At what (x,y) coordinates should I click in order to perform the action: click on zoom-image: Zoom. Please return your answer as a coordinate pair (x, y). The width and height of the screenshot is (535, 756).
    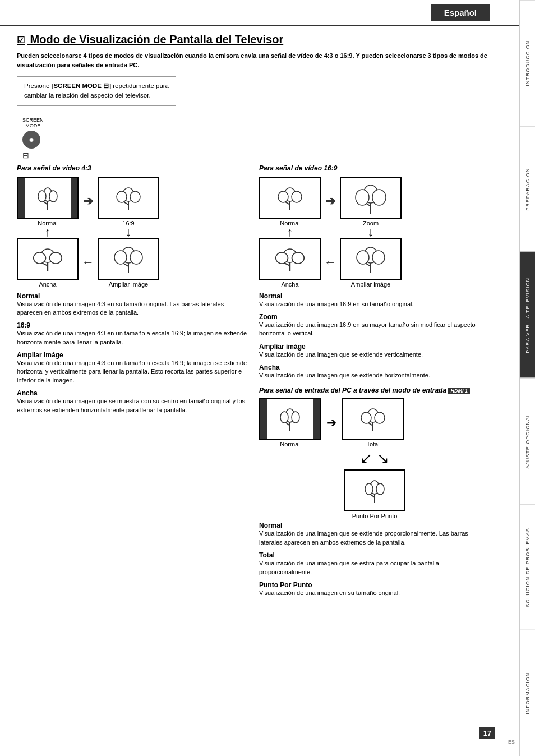
    Looking at the image, I should click on (371, 202).